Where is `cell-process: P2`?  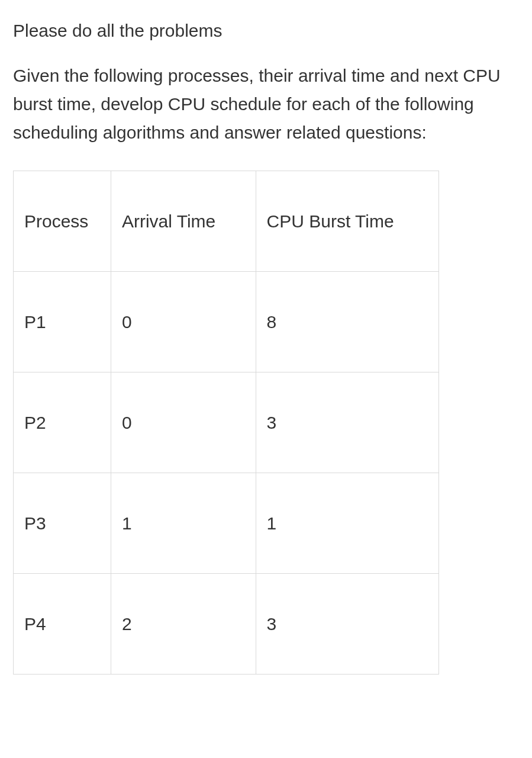 cell-process: P2 is located at coordinates (63, 423).